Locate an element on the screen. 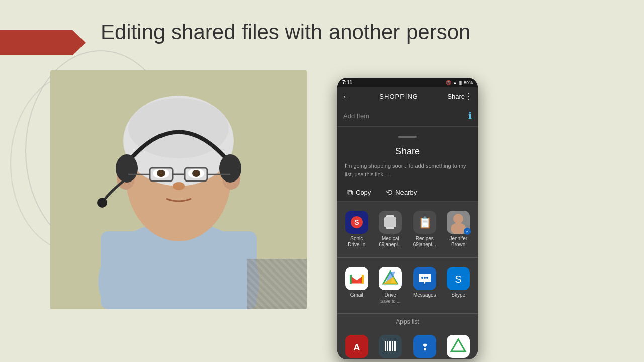  recent-contacts-grid: S SonicDrive-In Medical69janepl... is located at coordinates (408, 229).